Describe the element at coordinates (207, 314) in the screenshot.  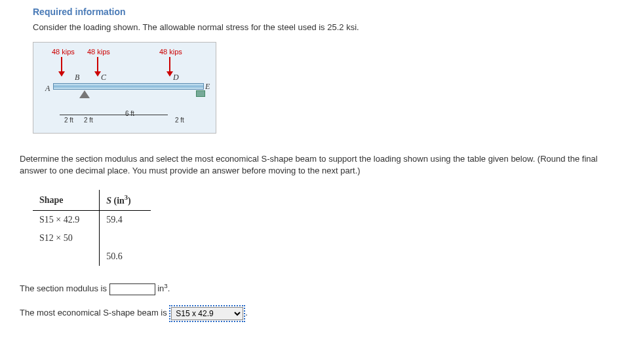
I see `beam-select: S15 x 42.9 S12 x 50` at that location.